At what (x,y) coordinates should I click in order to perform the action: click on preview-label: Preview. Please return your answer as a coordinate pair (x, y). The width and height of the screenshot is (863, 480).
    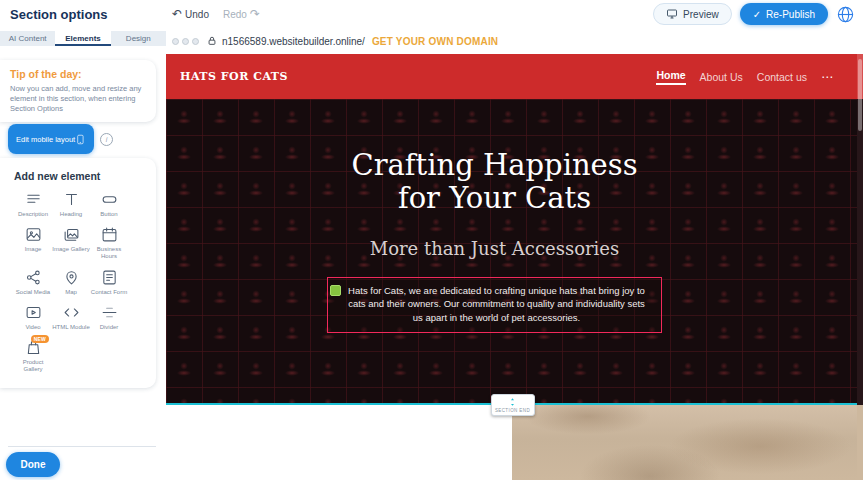
    Looking at the image, I should click on (701, 14).